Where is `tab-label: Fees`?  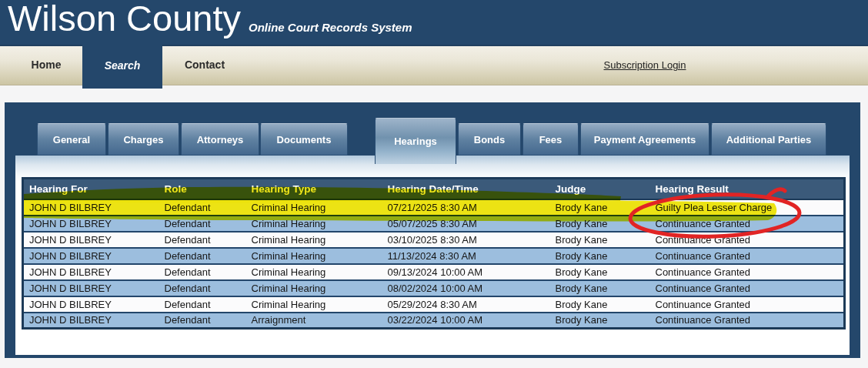 tab-label: Fees is located at coordinates (551, 140).